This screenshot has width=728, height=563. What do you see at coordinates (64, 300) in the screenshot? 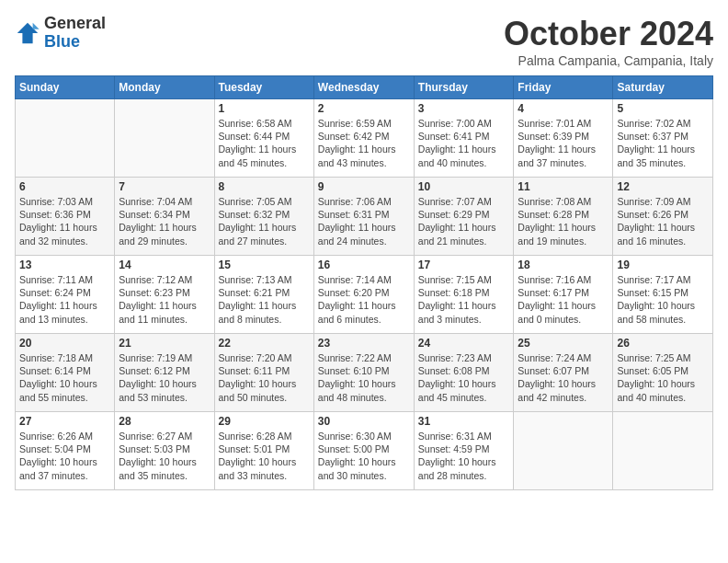
I see `day-info: Sunrise: 7:11 AM Sunset: 6:24 PM Dayligh…` at bounding box center [64, 300].